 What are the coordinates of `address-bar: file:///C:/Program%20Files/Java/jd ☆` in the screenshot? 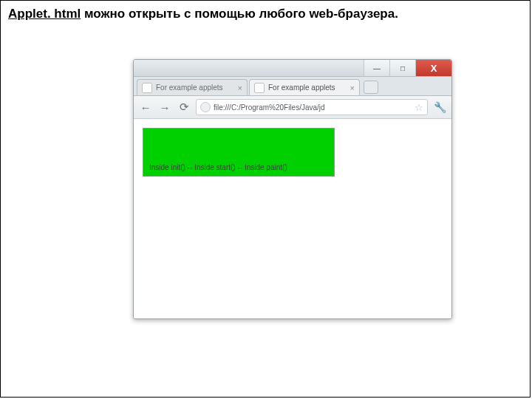 It's located at (312, 107).